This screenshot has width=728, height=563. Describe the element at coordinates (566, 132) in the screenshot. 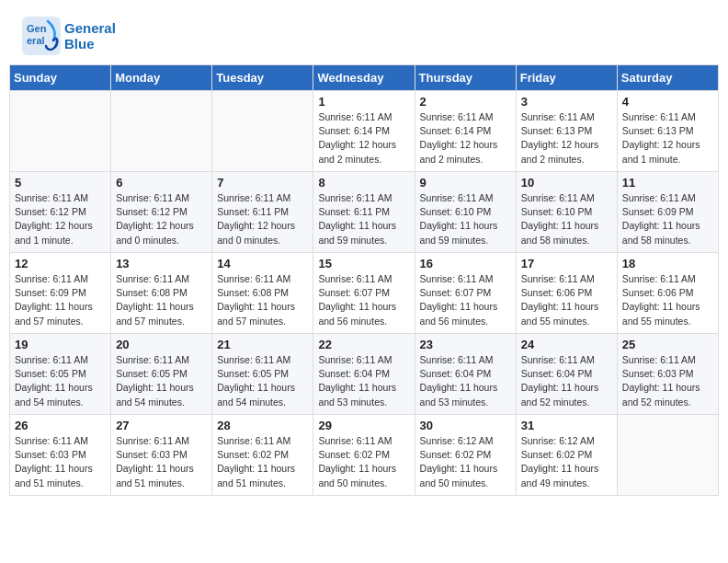

I see `calendar-cell: 3Sunrise: 6:11 AM Sunset: 6:13 PM Daylig…` at that location.